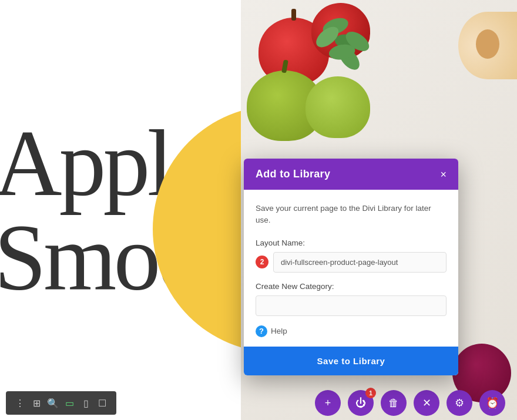  Describe the element at coordinates (53, 403) in the screenshot. I see `search-icon: 🔍` at that location.